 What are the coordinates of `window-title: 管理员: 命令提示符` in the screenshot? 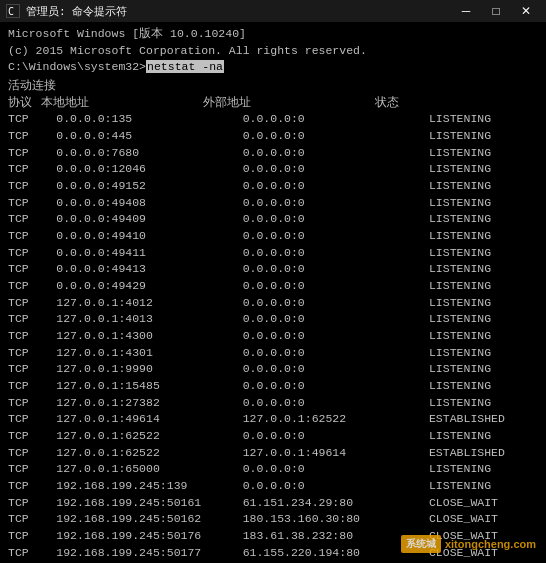 It's located at (76, 12).